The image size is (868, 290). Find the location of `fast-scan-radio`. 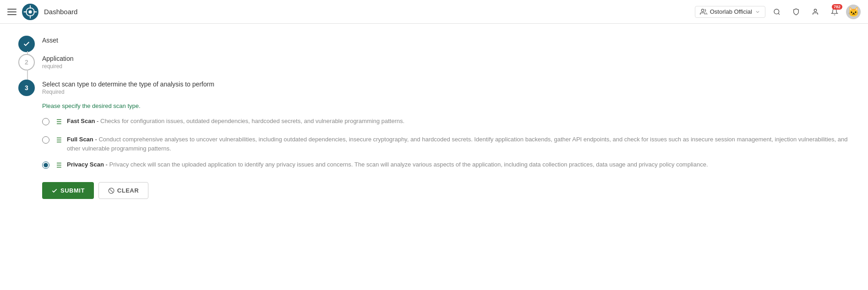

fast-scan-radio is located at coordinates (46, 122).